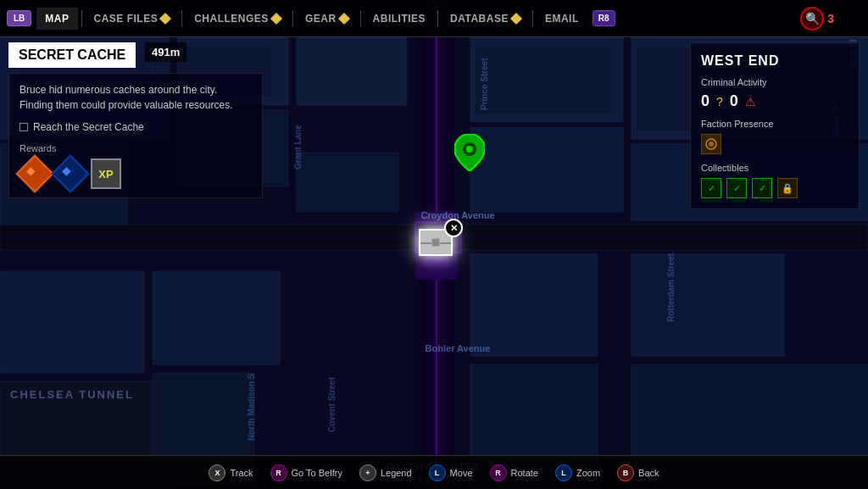 This screenshot has width=868, height=489. Describe the element at coordinates (136, 97) in the screenshot. I see `panel-description: Bruce hid numerous caches around the cit…` at that location.